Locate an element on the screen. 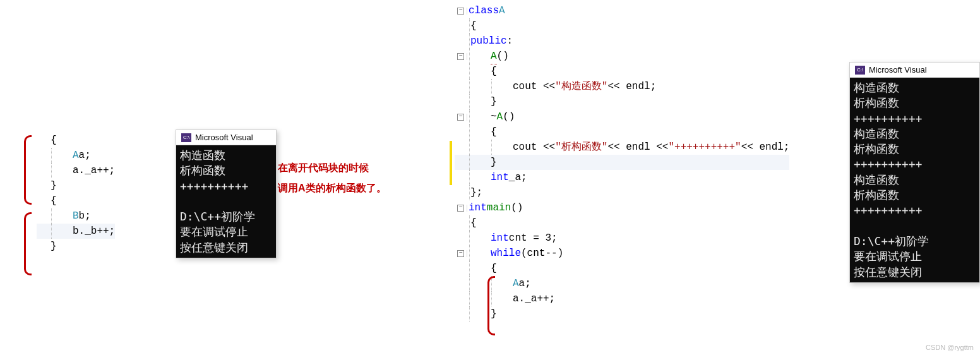 This screenshot has width=980, height=355. left-code-editor: { A a; a._a++; } { B b; b._b++; } is located at coordinates (70, 193).